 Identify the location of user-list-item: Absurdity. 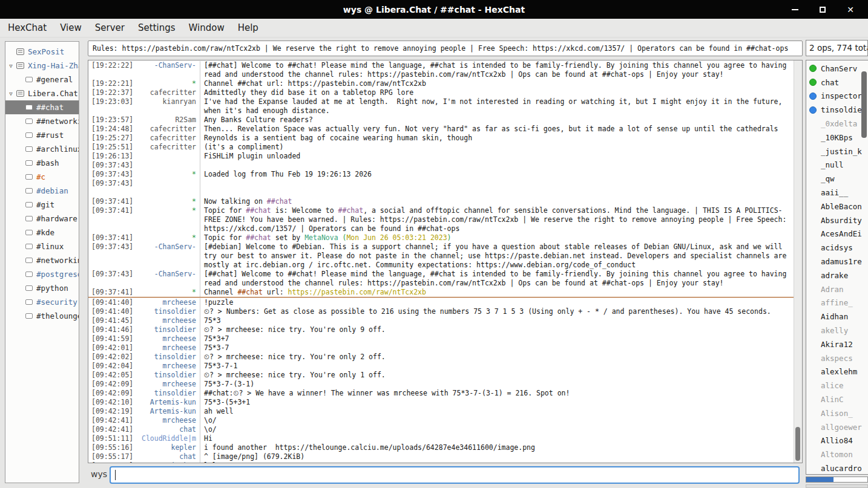
(837, 220).